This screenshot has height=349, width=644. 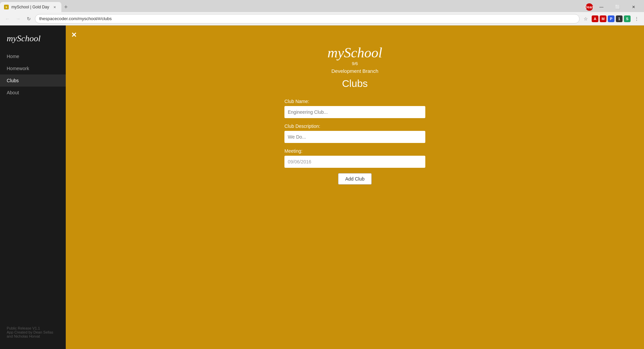 What do you see at coordinates (33, 187) in the screenshot?
I see `sidebar: mySchool Home Homework Clubs About Publi…` at bounding box center [33, 187].